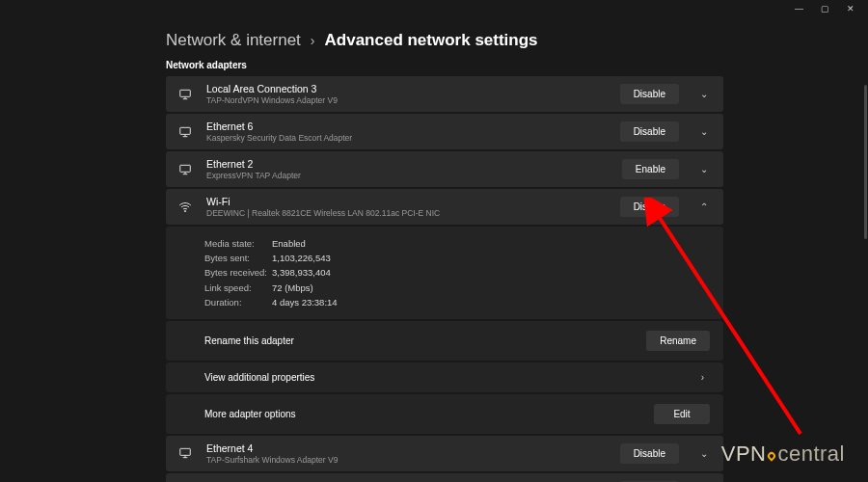  I want to click on adapter-desc: DEEWINC | Realtek 8821CE Wireless LAN 80…, so click(413, 213).